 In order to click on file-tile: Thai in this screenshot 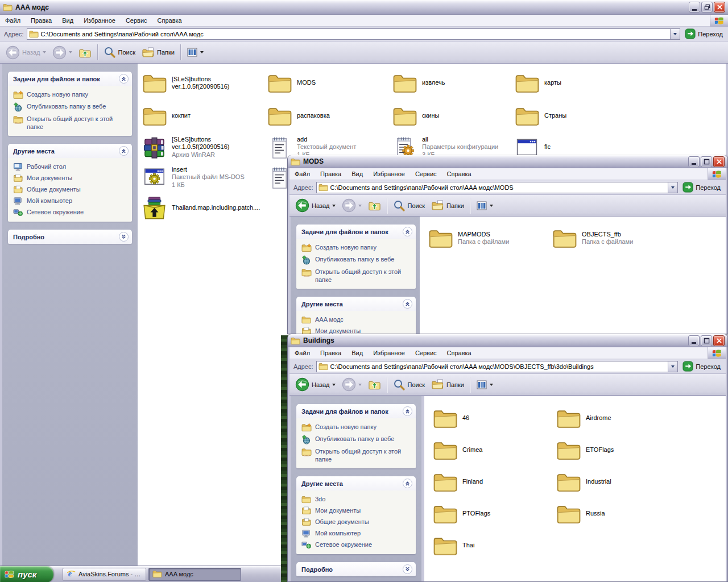, I will do `click(493, 546)`.